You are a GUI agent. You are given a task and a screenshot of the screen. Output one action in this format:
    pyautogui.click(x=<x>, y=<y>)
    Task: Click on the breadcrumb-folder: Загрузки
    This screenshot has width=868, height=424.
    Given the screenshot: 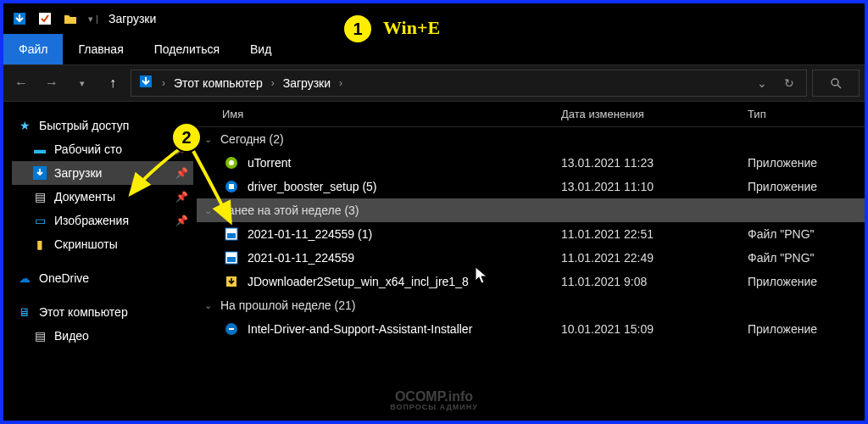 What is the action you would take?
    pyautogui.click(x=307, y=83)
    